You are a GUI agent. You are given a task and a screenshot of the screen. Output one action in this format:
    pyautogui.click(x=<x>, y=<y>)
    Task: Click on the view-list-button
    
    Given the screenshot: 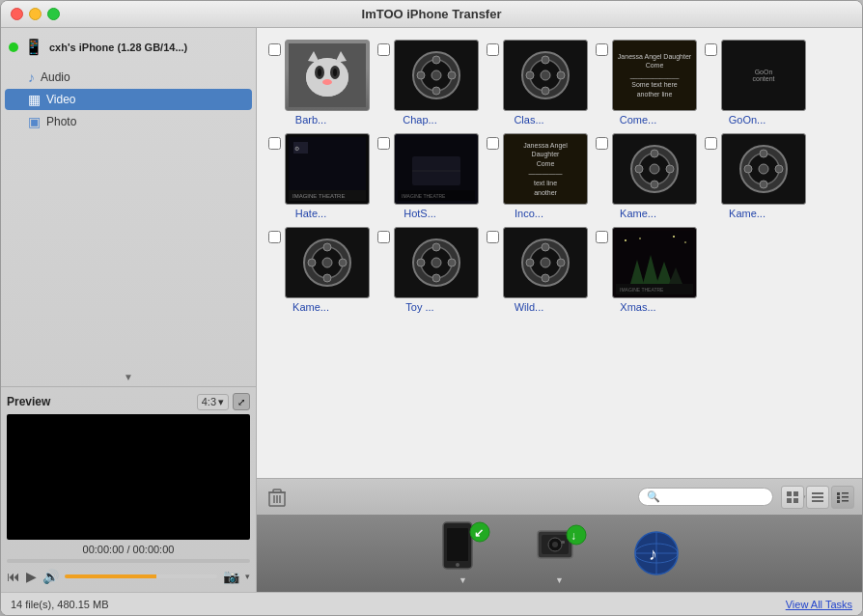 What is the action you would take?
    pyautogui.click(x=818, y=497)
    